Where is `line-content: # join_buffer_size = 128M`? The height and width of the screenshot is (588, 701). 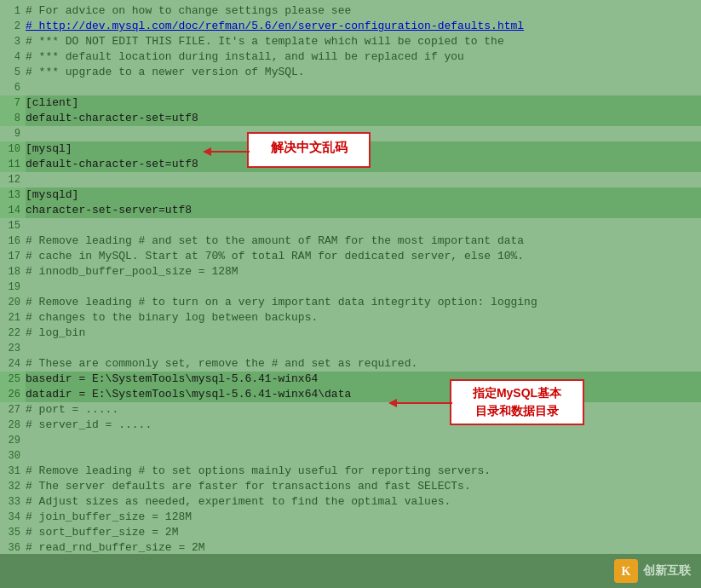
line-content: # join_buffer_size = 128M is located at coordinates (363, 517).